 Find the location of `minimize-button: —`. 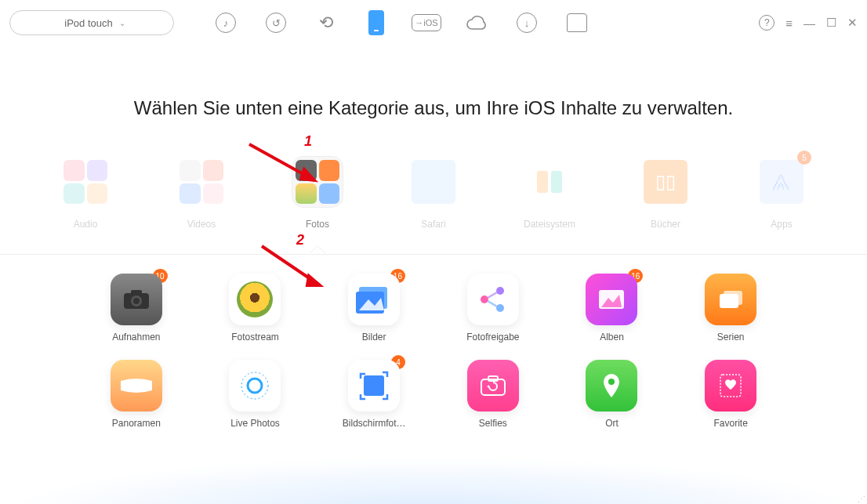

minimize-button: — is located at coordinates (809, 24).